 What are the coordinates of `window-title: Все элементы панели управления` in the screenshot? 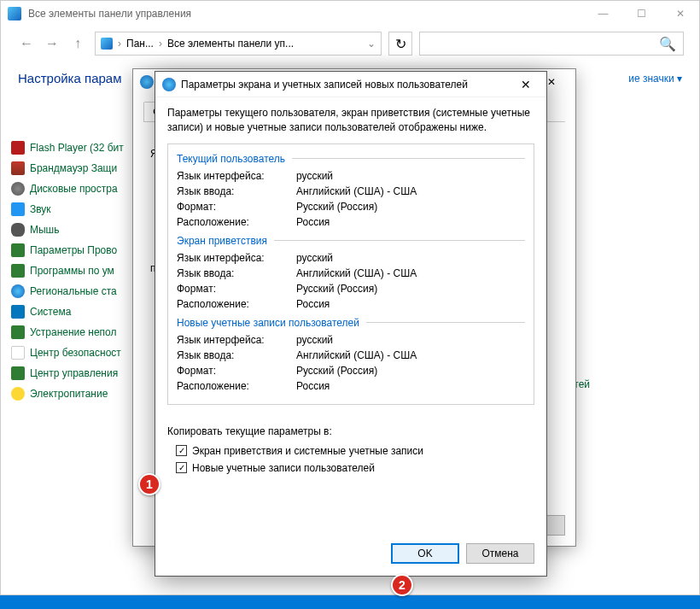 It's located at (306, 14).